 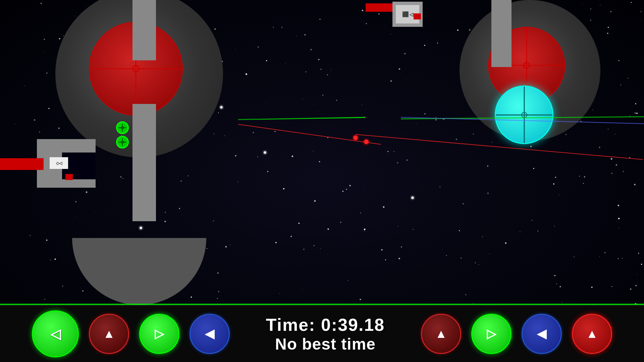 What do you see at coordinates (530, 334) in the screenshot?
I see `hud-right-buttons: ▲ ▷ ◀ ▲` at bounding box center [530, 334].